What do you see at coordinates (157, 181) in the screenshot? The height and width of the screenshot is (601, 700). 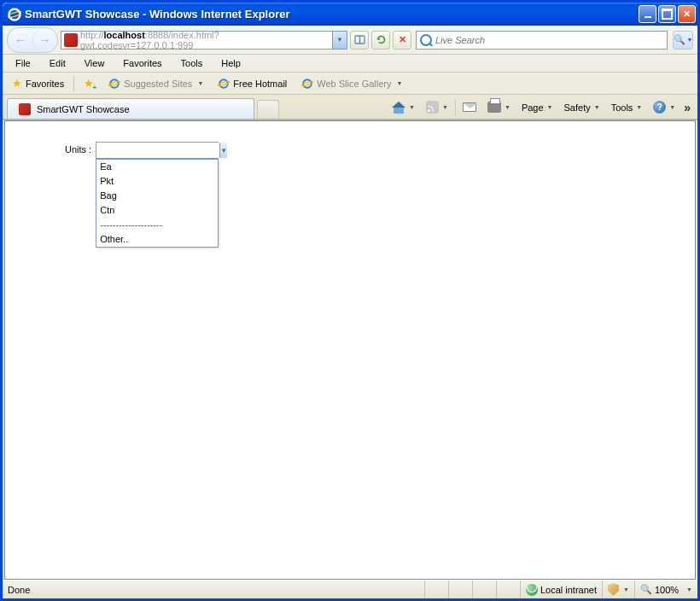 I see `units-option: Pkt` at bounding box center [157, 181].